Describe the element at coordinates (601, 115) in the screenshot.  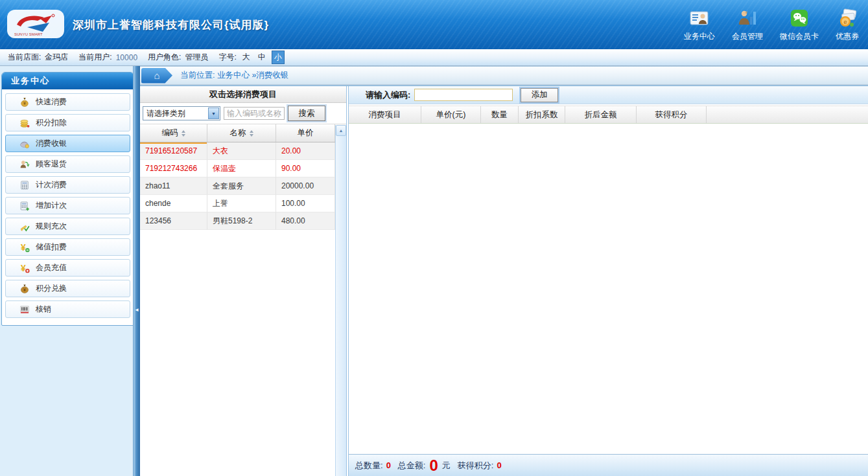
I see `column-header-discounted-amount: 折后金额` at that location.